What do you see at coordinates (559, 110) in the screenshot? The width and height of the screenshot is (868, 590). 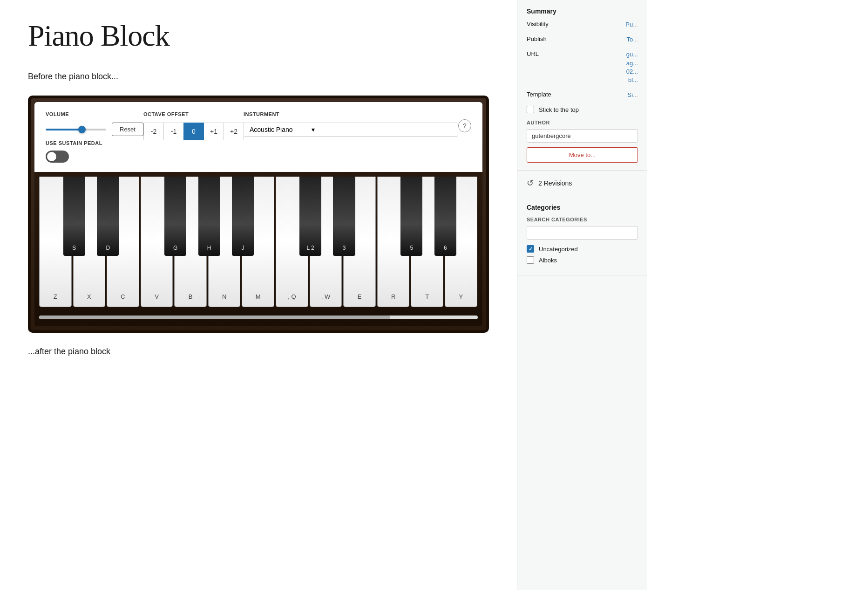 I see `stick-to-top-label: Stick to the top` at bounding box center [559, 110].